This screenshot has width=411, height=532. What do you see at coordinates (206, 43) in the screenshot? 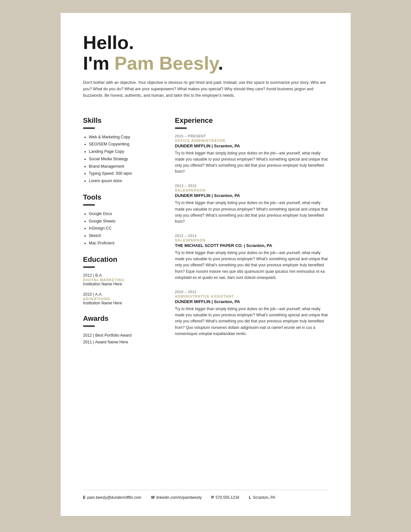
I see `hello-heading: Hello.` at bounding box center [206, 43].